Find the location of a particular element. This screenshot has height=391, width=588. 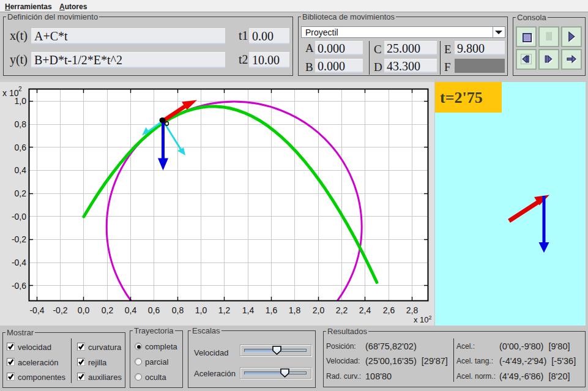

svg-text: 2,6 is located at coordinates (389, 310).